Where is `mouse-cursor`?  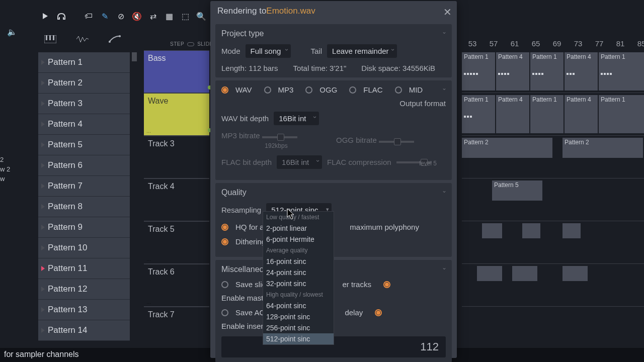 mouse-cursor is located at coordinates (291, 215).